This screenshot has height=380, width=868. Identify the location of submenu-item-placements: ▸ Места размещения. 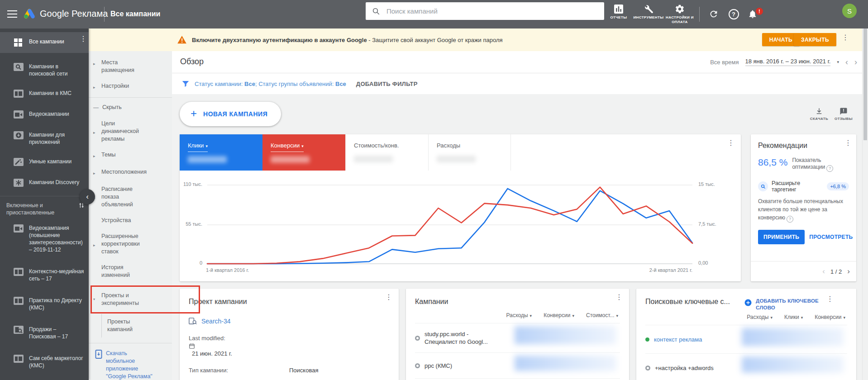
(130, 66).